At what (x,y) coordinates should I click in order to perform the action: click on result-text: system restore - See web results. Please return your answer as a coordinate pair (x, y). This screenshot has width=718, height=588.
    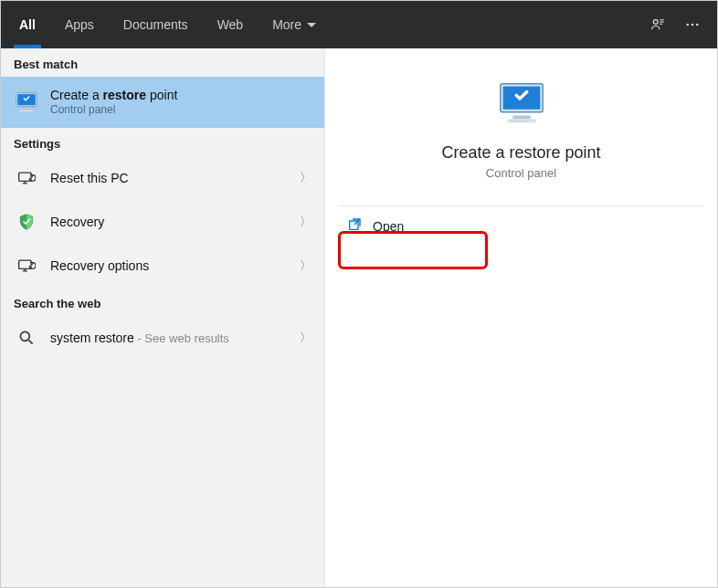
    Looking at the image, I should click on (170, 338).